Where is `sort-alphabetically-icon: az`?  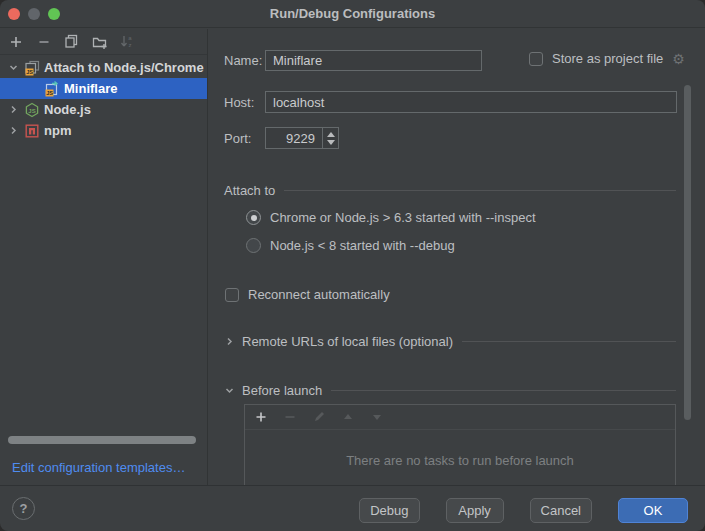
sort-alphabetically-icon: az is located at coordinates (128, 42).